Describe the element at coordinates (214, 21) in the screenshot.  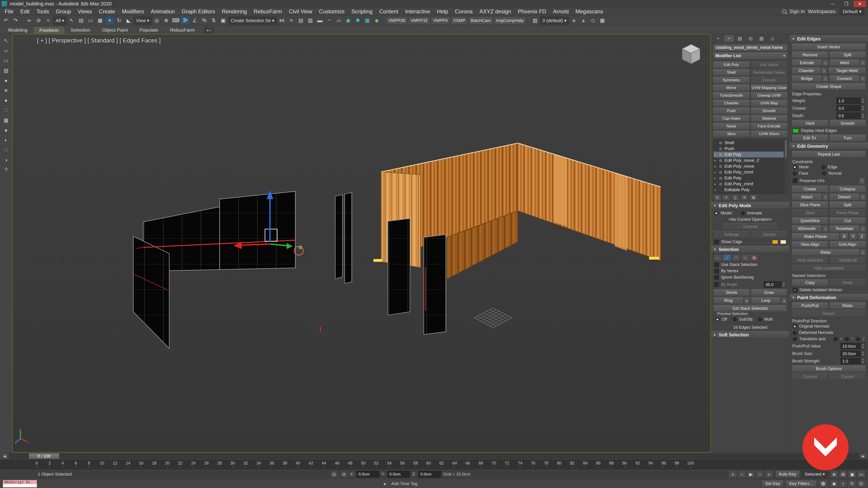
I see `spinner-snap-icon: ⇅` at that location.